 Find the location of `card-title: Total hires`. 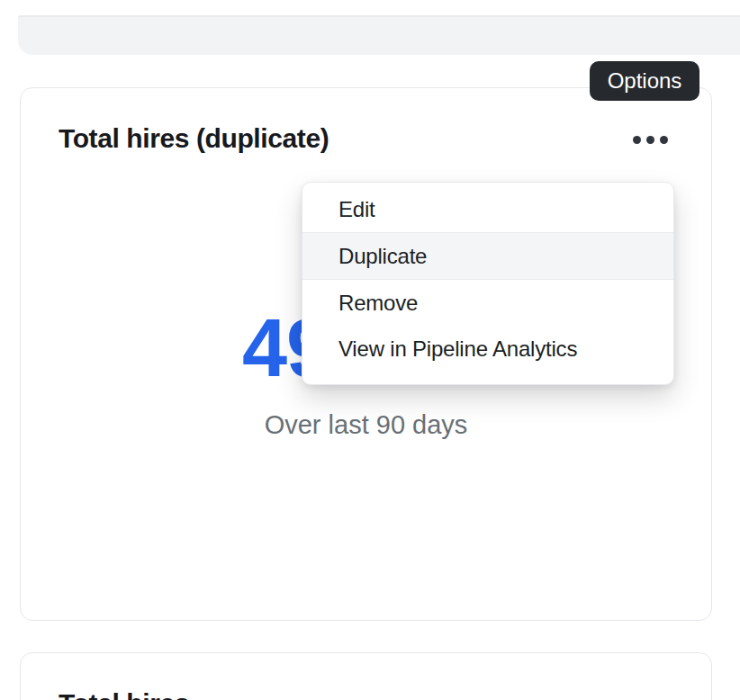

card-title: Total hires is located at coordinates (124, 694).